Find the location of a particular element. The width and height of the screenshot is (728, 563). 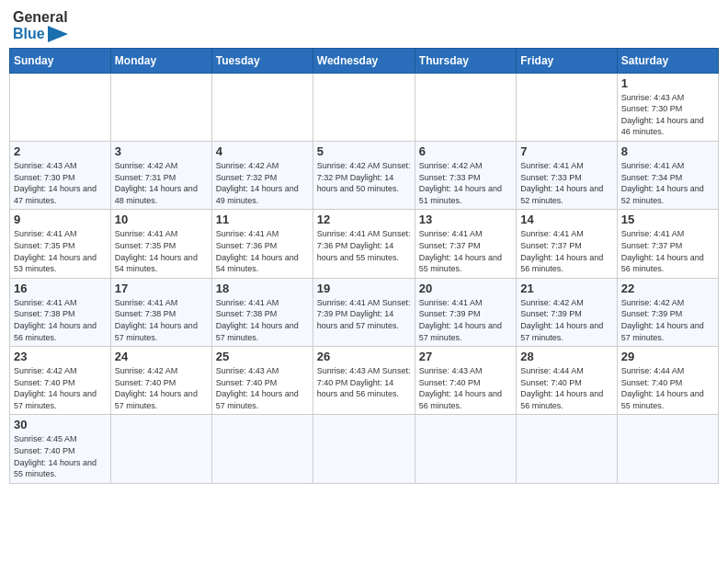

calendar-cell: 28Sunrise: 4:44 AM Sunset: 7:40 PM Dayli… is located at coordinates (566, 381).